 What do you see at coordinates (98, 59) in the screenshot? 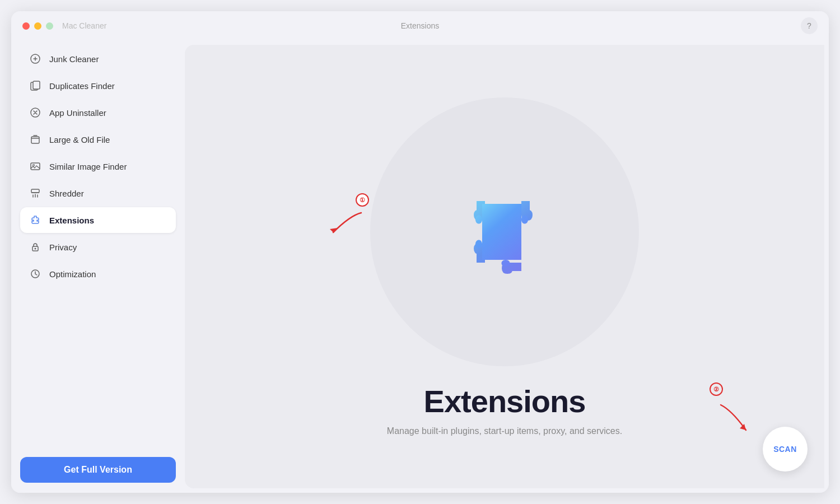
I see `sidebar-item-junk-cleaner: Junk Cleaner` at bounding box center [98, 59].